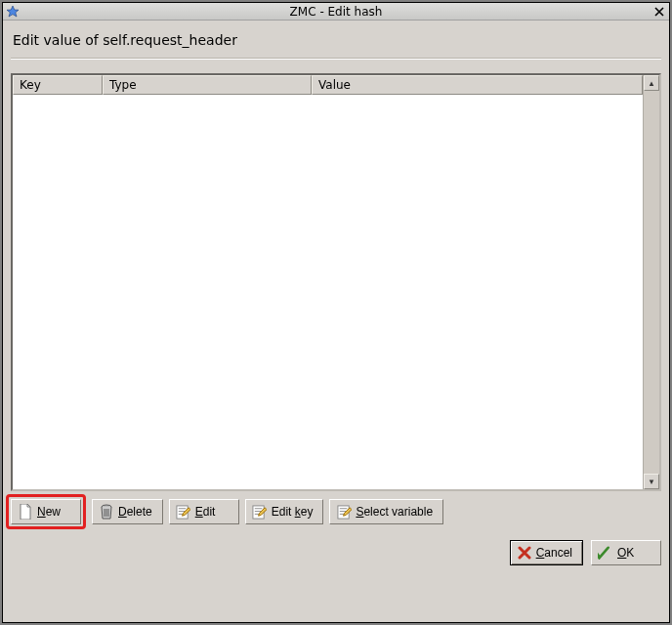 This screenshot has width=672, height=625. What do you see at coordinates (127, 512) in the screenshot?
I see `delete-button: Delete` at bounding box center [127, 512].